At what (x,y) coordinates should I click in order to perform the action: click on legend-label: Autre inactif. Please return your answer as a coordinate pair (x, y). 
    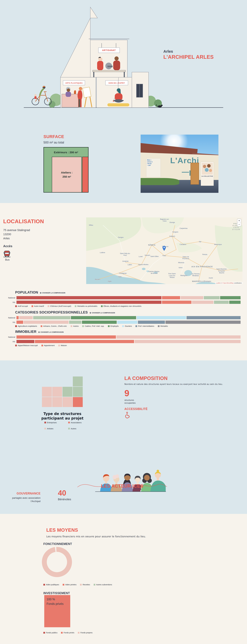
    Looking at the image, I should click on (39, 306).